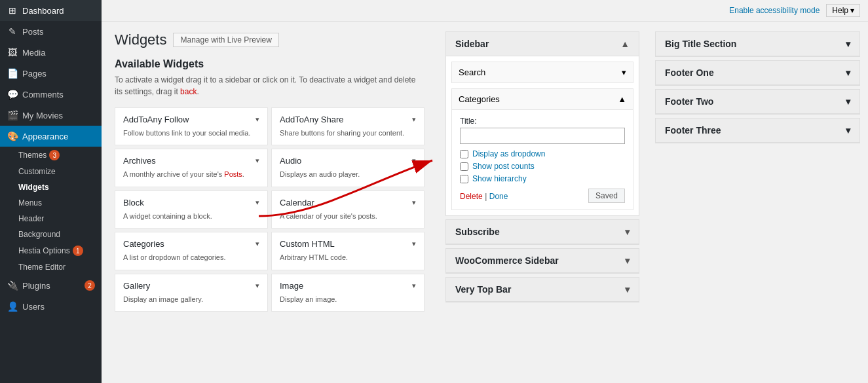  Describe the element at coordinates (51, 267) in the screenshot. I see `sidebar-sub-theme-editor: Theme Editor` at that location.